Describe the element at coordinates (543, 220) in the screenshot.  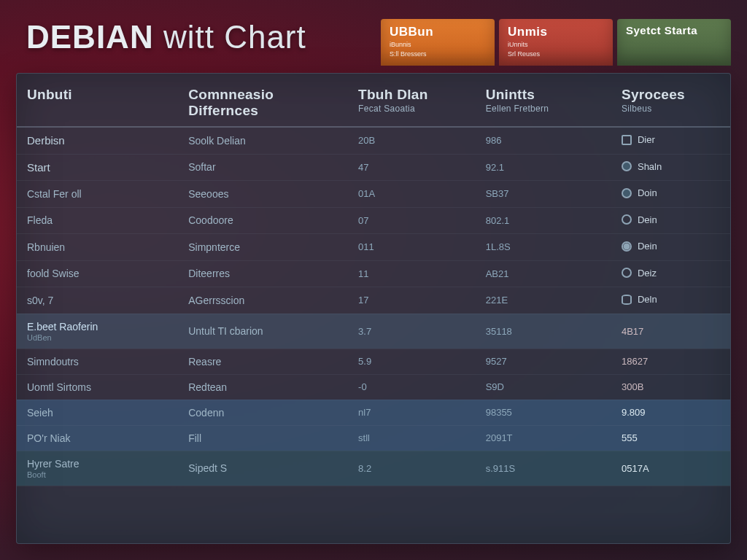
I see `cell-value: 802.1` at that location.